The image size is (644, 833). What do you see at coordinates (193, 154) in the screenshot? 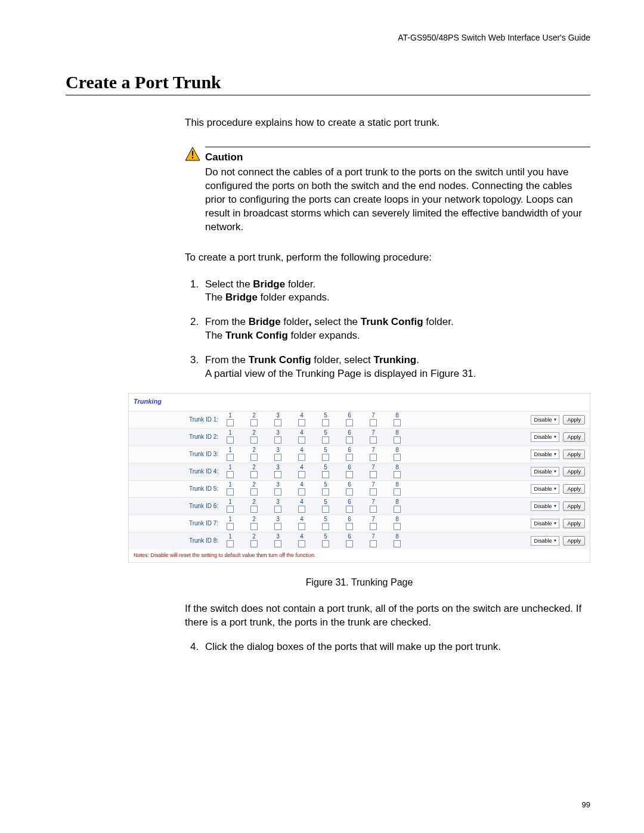
I see `caution-icon` at bounding box center [193, 154].